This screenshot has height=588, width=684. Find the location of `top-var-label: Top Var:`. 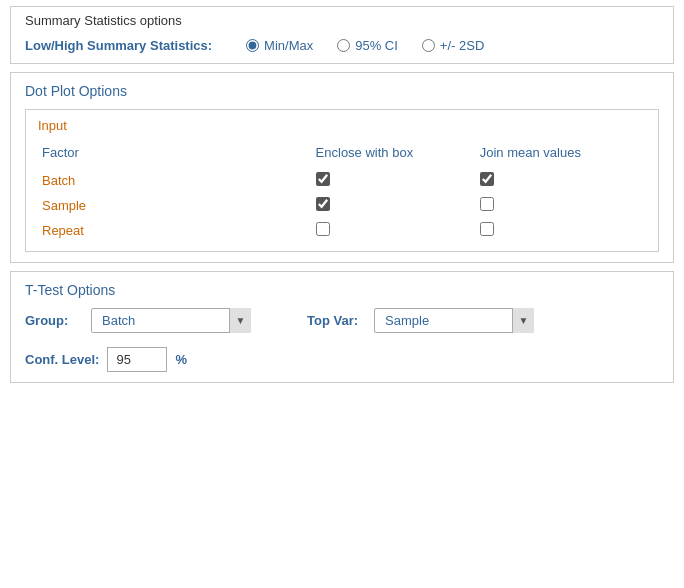

top-var-label: Top Var: is located at coordinates (332, 320).